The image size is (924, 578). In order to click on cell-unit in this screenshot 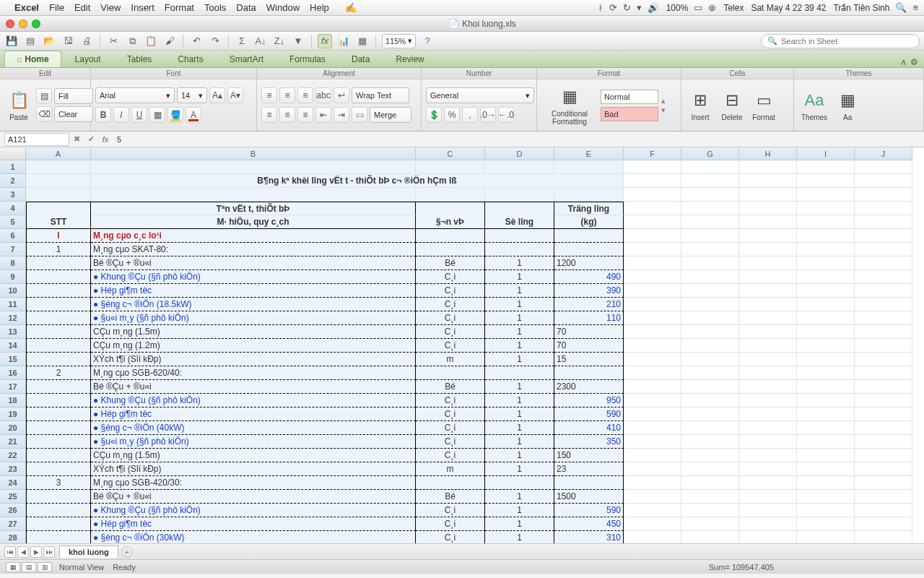, I will do `click(450, 373)`.